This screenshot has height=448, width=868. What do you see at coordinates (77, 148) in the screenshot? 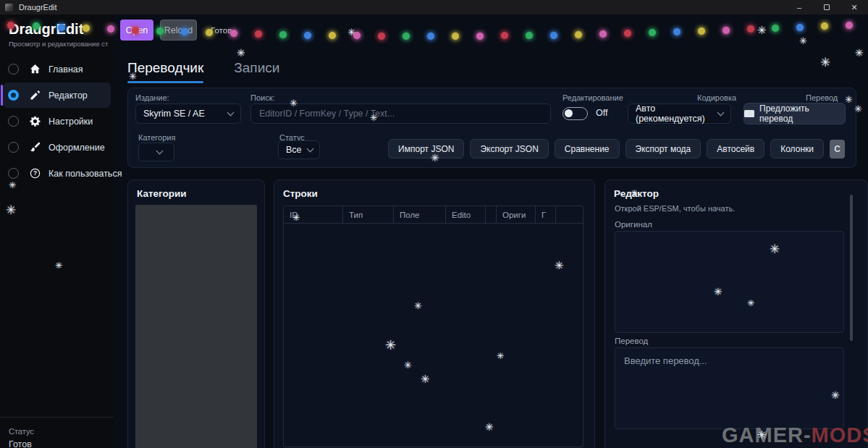
I see `sidebar-item-label: Оформление` at bounding box center [77, 148].